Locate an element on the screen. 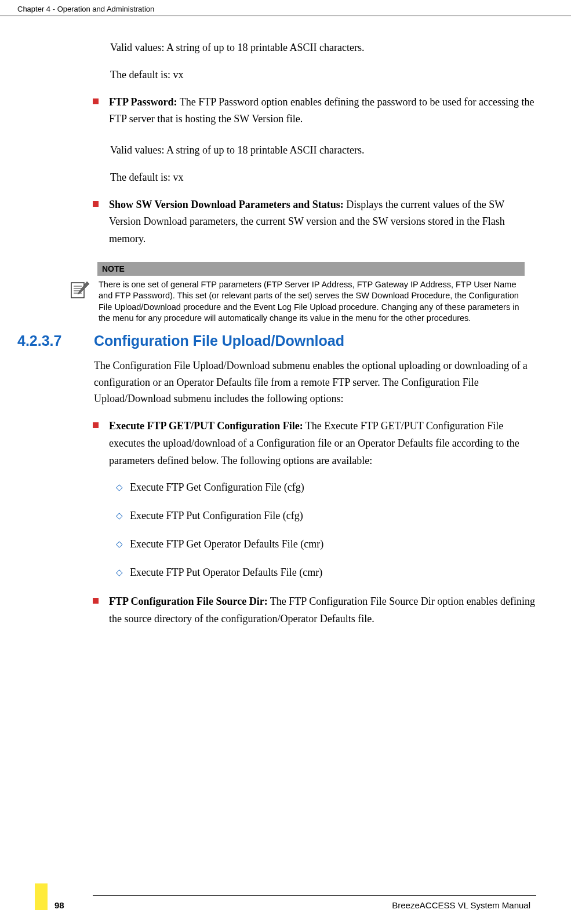 The width and height of the screenshot is (571, 924). page-number: 98 is located at coordinates (59, 905).